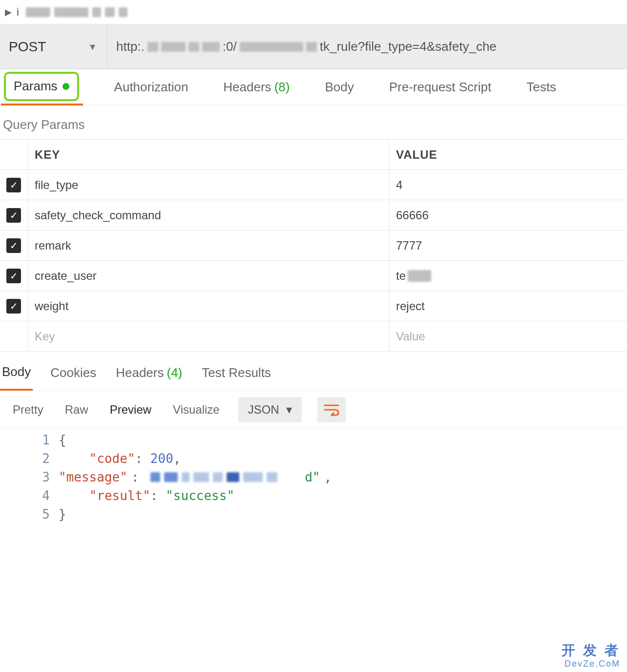 This screenshot has width=627, height=672. Describe the element at coordinates (343, 477) in the screenshot. I see `response-code: { "code": 200, "message": d", "result": …` at that location.